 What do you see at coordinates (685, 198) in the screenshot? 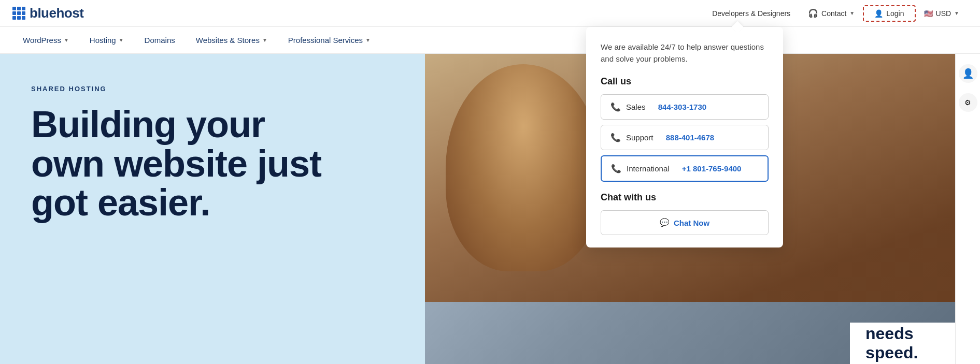
I see `chat-with-us-title: Chat with us` at bounding box center [685, 198].